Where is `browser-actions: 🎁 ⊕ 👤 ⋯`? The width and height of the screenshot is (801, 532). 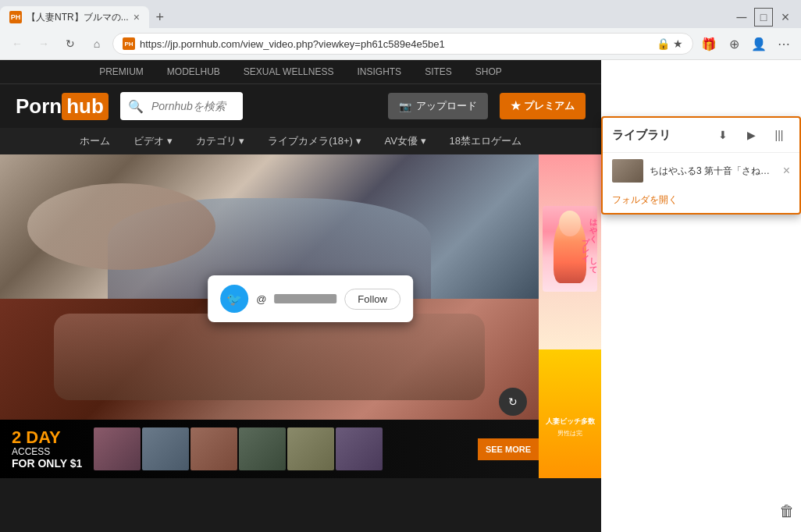 browser-actions: 🎁 ⊕ 👤 ⋯ is located at coordinates (746, 44).